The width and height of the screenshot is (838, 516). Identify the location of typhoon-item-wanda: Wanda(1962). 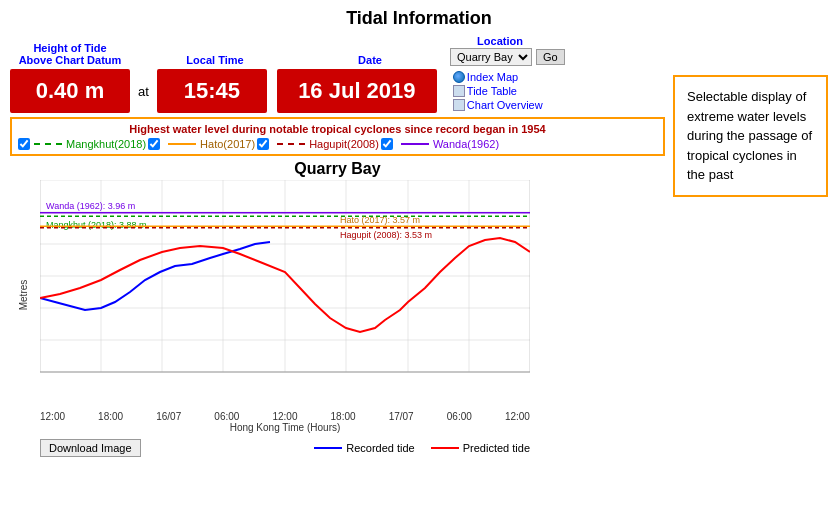
(449, 144).